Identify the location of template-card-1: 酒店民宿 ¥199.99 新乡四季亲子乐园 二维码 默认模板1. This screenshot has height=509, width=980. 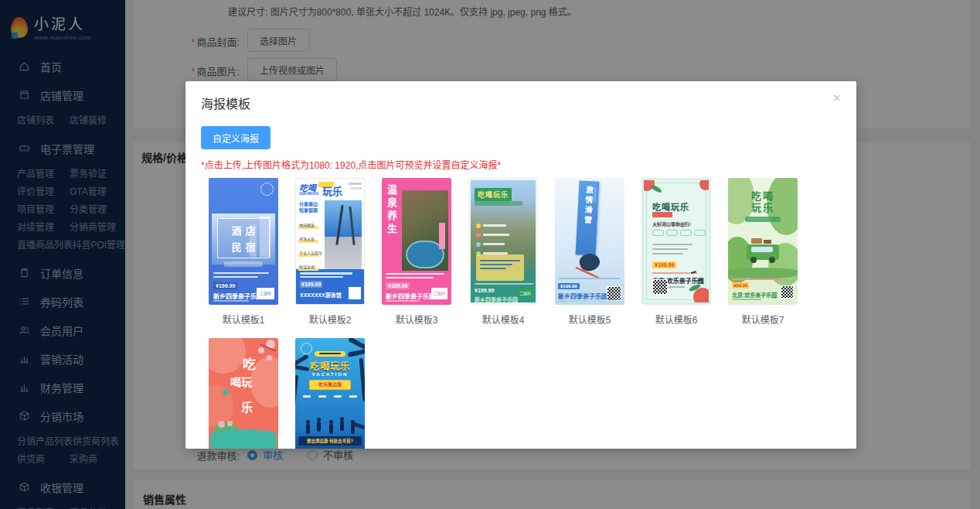
(243, 252).